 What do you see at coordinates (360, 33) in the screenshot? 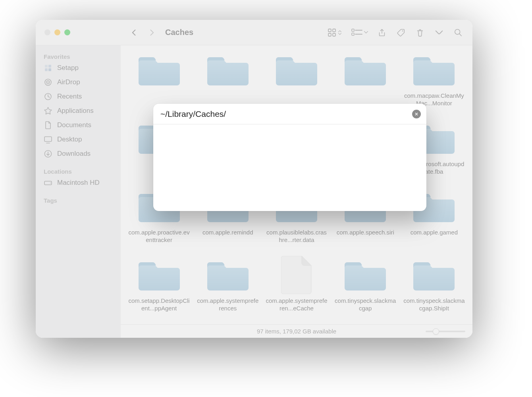
I see `group-by-button` at bounding box center [360, 33].